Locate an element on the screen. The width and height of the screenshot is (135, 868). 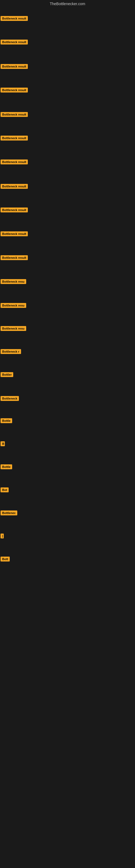
bottleneck-badge-15: Bottleneck r is located at coordinates (11, 352).